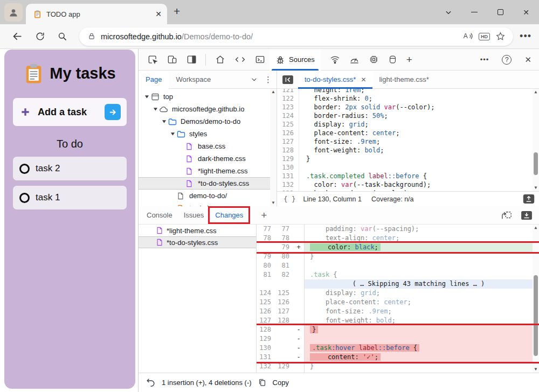  I want to click on more-tabs-chevron-icon, so click(254, 80).